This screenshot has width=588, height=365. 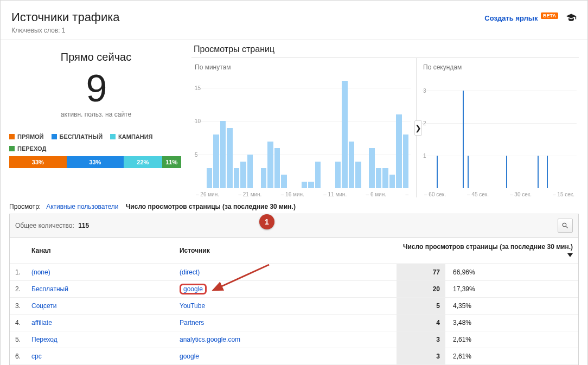 What do you see at coordinates (385, 49) in the screenshot?
I see `pageviews-title: Просмотры страниц` at bounding box center [385, 49].